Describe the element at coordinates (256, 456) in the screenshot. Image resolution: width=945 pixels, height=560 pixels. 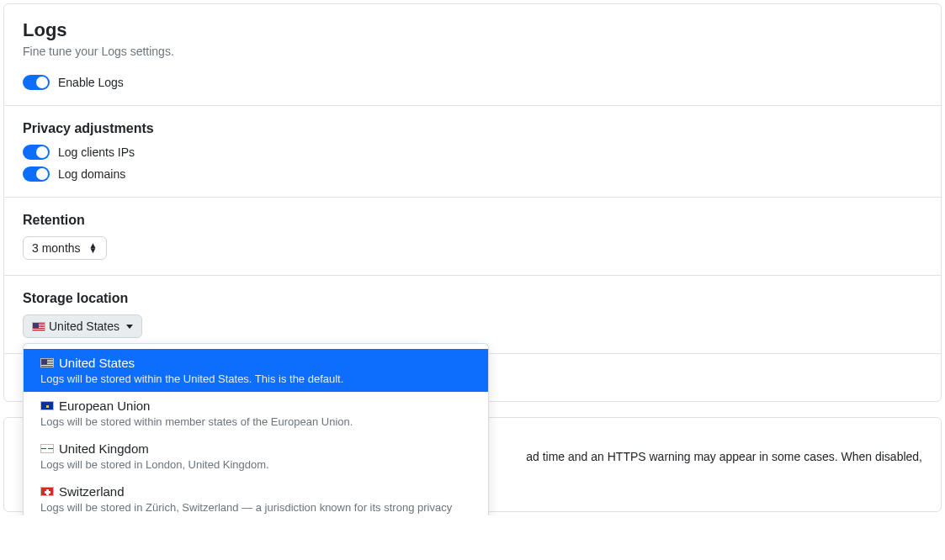
I see `storage-option-uk: United KingdomLogs will be stored in Lon…` at that location.